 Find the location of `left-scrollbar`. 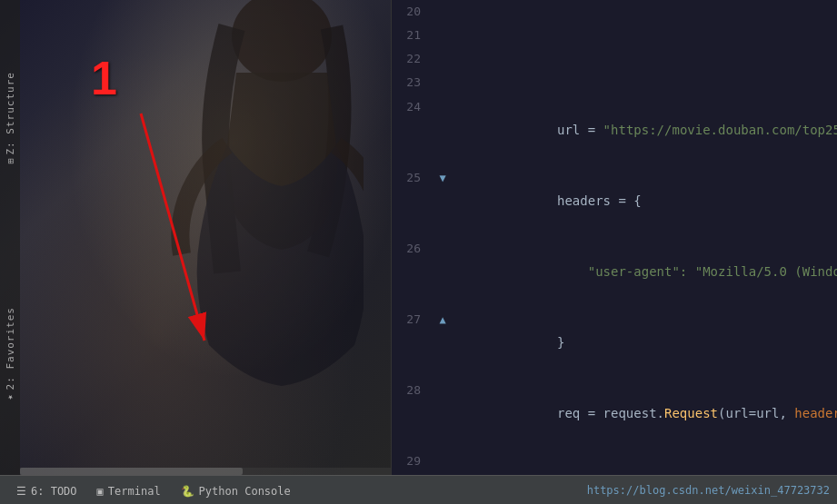

left-scrollbar is located at coordinates (205, 471).